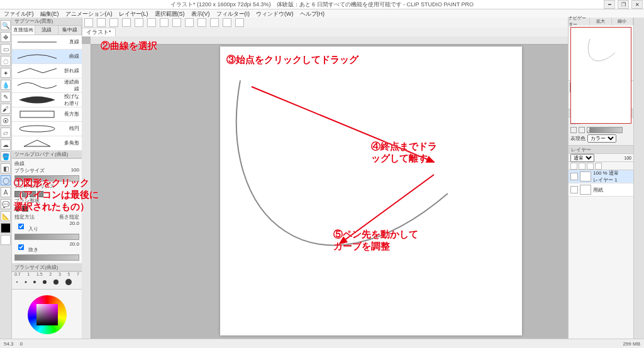 Image resolution: width=644 pixels, height=348 pixels. What do you see at coordinates (631, 344) in the screenshot?
I see `status-mem: 299 MB` at bounding box center [631, 344].